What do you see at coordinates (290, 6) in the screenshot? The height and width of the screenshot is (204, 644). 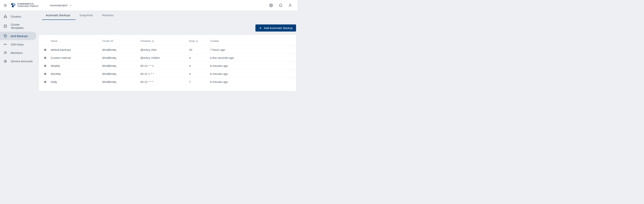 I see `user-icon` at bounding box center [290, 6].